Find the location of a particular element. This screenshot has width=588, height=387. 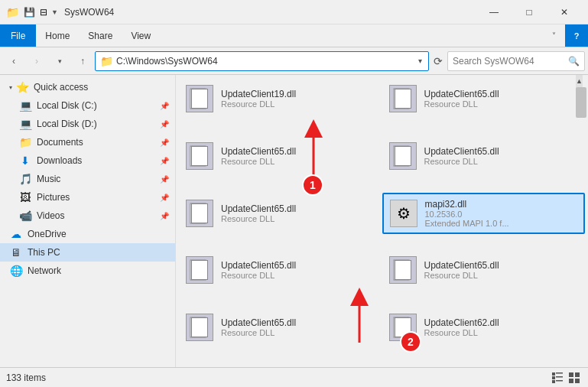

pin-icon-music: 📌 is located at coordinates (164, 179).